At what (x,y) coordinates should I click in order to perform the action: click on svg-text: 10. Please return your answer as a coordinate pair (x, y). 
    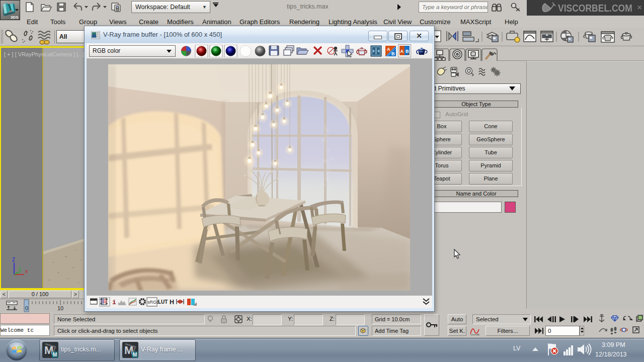
    Looking at the image, I should click on (60, 308).